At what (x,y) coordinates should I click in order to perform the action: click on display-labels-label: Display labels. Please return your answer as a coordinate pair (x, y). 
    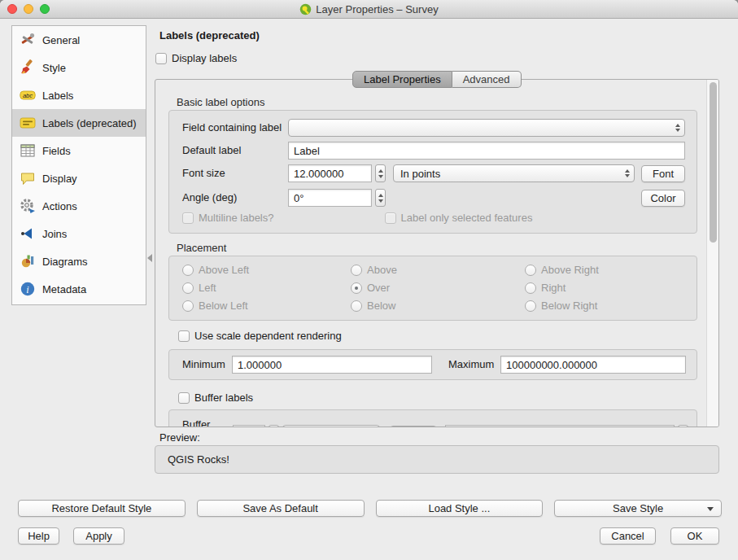
    Looking at the image, I should click on (204, 59).